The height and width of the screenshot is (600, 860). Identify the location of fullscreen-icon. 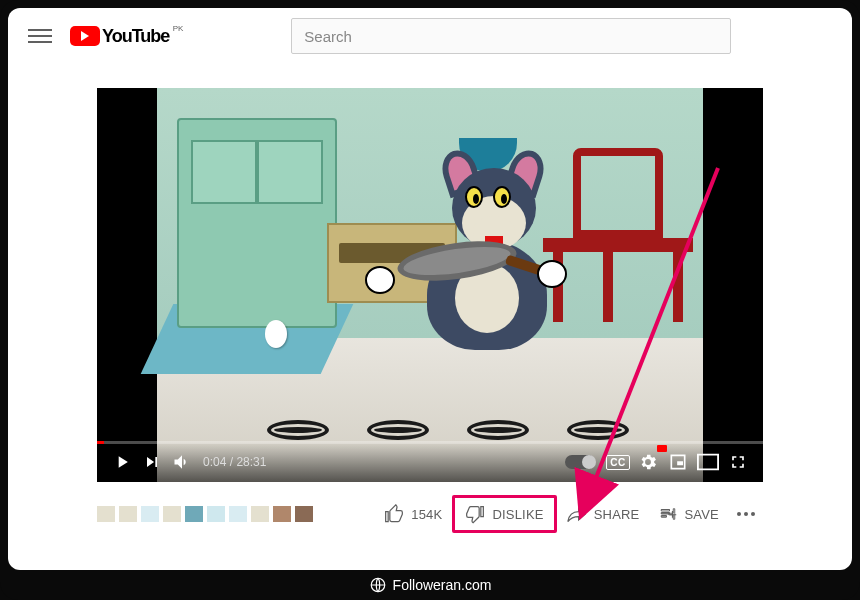
(738, 462).